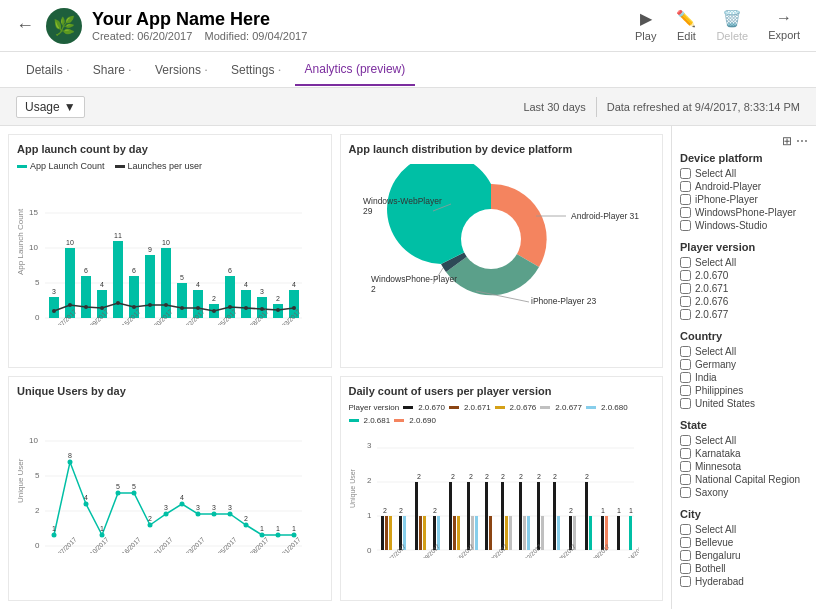 The width and height of the screenshot is (816, 609). Describe the element at coordinates (501, 239) in the screenshot. I see `donut-svg: Android-Player 31 iPhone-Player 23 Windo…` at that location.